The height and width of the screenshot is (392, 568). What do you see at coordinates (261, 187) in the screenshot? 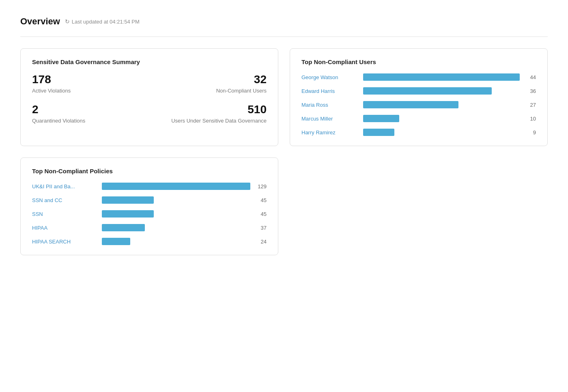
I see `policy-value: 129` at bounding box center [261, 187].